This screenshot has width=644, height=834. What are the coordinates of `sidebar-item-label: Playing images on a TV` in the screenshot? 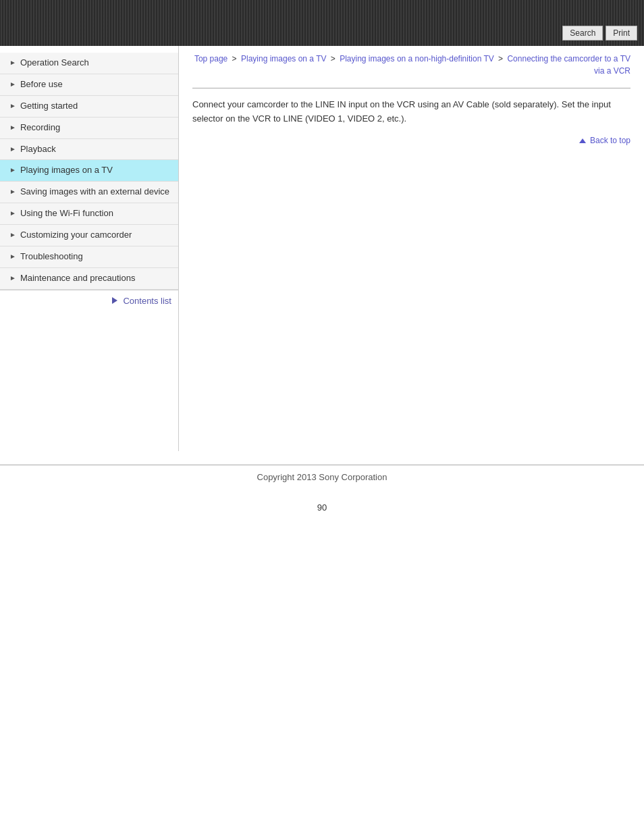 It's located at (66, 170).